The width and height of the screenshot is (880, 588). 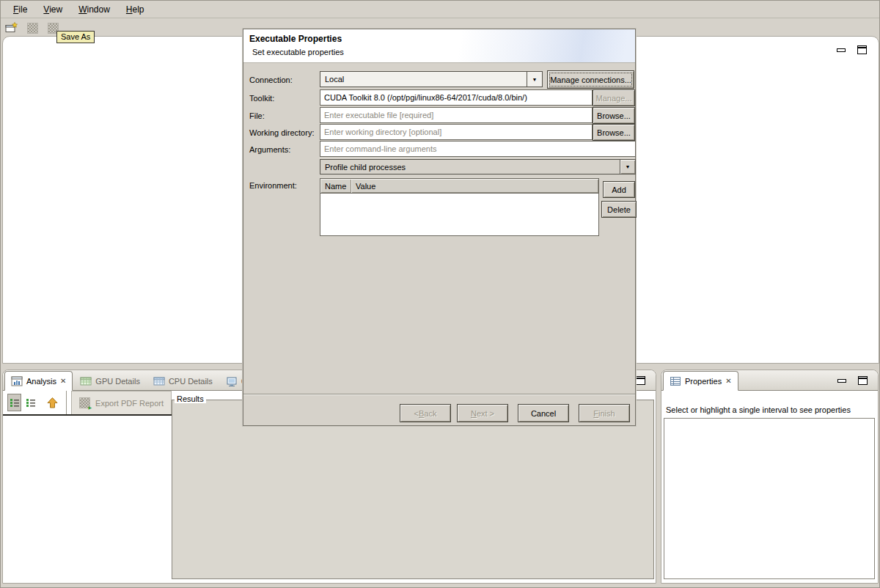 What do you see at coordinates (66, 403) in the screenshot?
I see `toolbar-separator` at bounding box center [66, 403].